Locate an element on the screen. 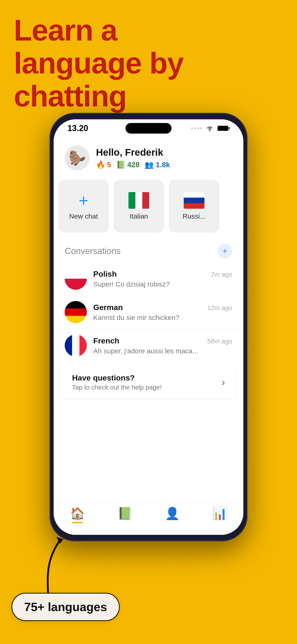 This screenshot has width=297, height=644. conv-lang-polish: Polish is located at coordinates (105, 274).